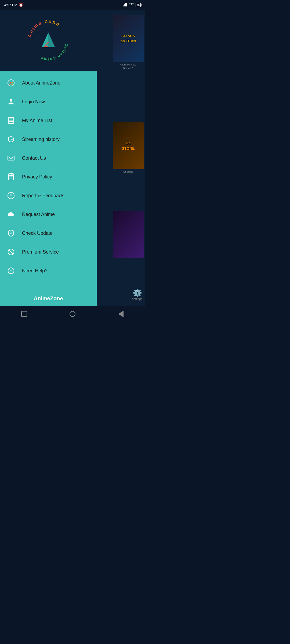 This screenshot has width=290, height=644. Describe the element at coordinates (48, 41) in the screenshot. I see `logo-container: Anime Zone Online Anime Z` at that location.